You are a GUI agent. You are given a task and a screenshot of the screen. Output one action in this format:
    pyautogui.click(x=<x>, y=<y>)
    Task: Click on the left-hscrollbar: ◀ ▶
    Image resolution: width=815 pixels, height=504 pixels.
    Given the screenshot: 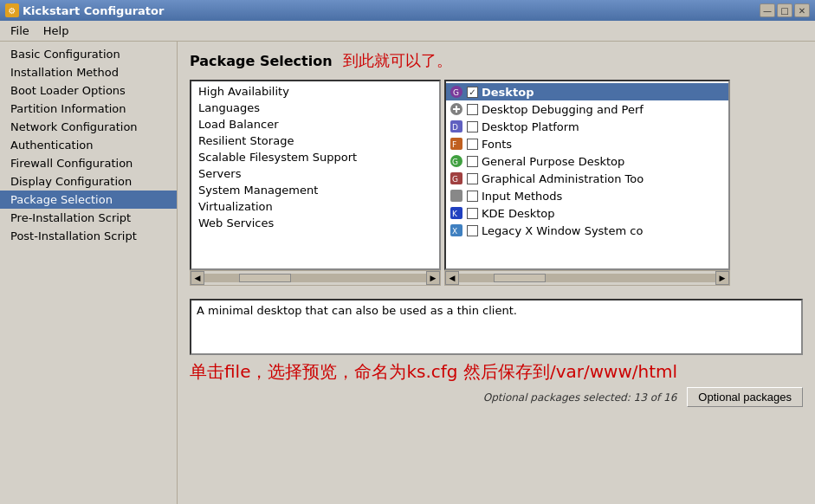 What is the action you would take?
    pyautogui.click(x=315, y=278)
    